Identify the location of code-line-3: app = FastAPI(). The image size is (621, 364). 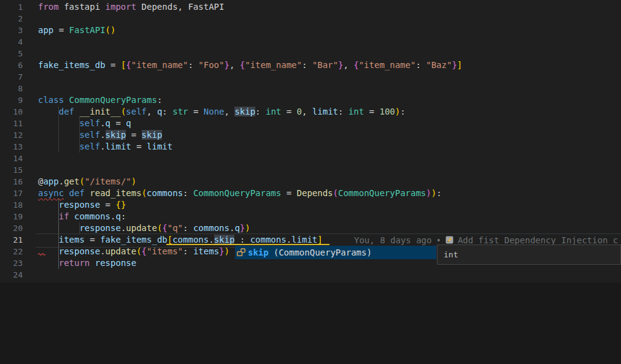
(250, 31).